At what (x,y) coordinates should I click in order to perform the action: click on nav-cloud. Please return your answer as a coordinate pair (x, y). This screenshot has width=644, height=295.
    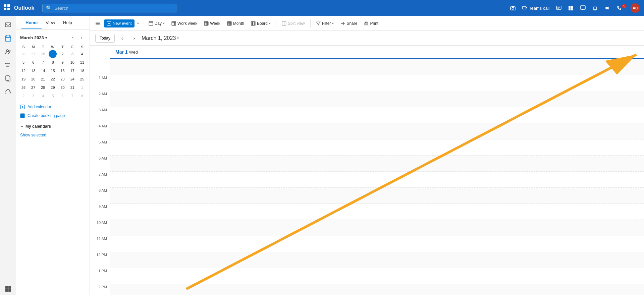
    Looking at the image, I should click on (8, 92).